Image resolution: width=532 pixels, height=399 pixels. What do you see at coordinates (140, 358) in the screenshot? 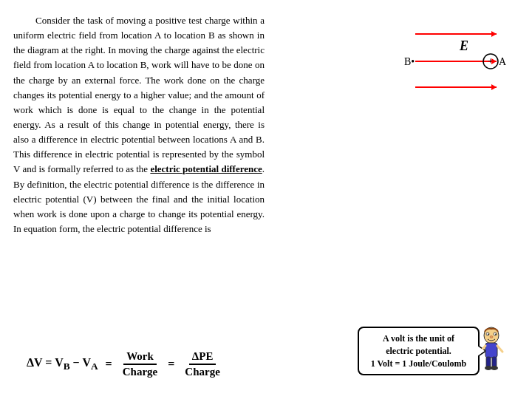
I see `fraction-numerator-work: Work` at bounding box center [140, 358].